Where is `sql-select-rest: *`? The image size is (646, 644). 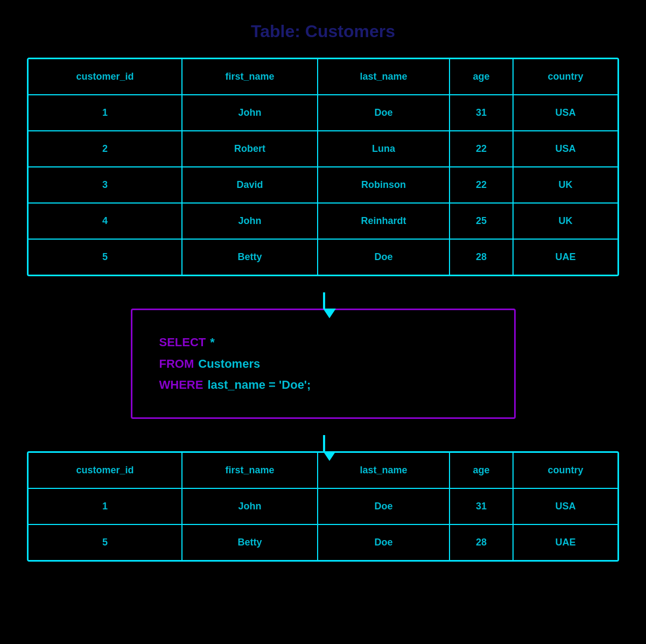 sql-select-rest: * is located at coordinates (212, 342).